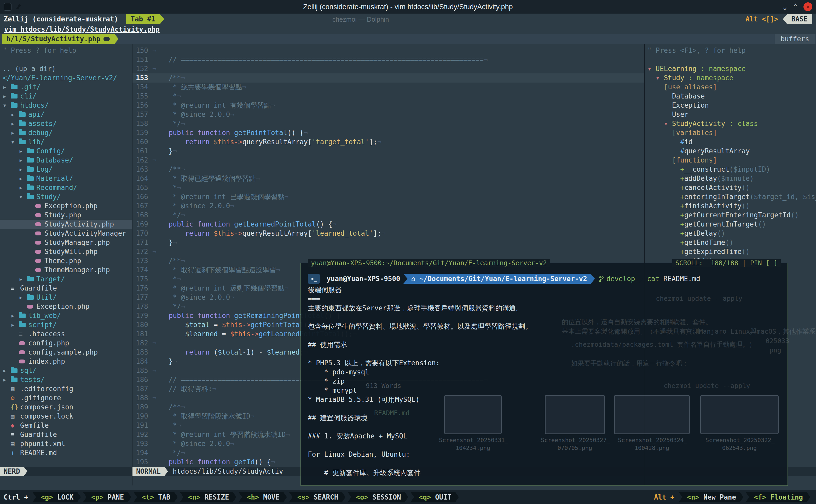 Image resolution: width=816 pixels, height=504 pixels. What do you see at coordinates (732, 179) in the screenshot?
I see `tagbar-row: +addDelay($minute)` at bounding box center [732, 179].